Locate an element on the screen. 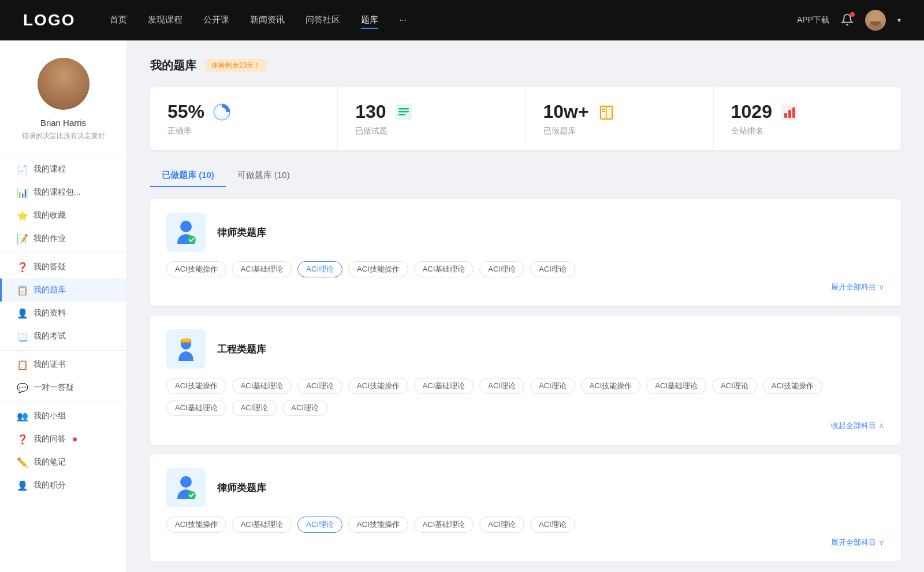  sidebar-label-0: 我的课程 is located at coordinates (50, 169).